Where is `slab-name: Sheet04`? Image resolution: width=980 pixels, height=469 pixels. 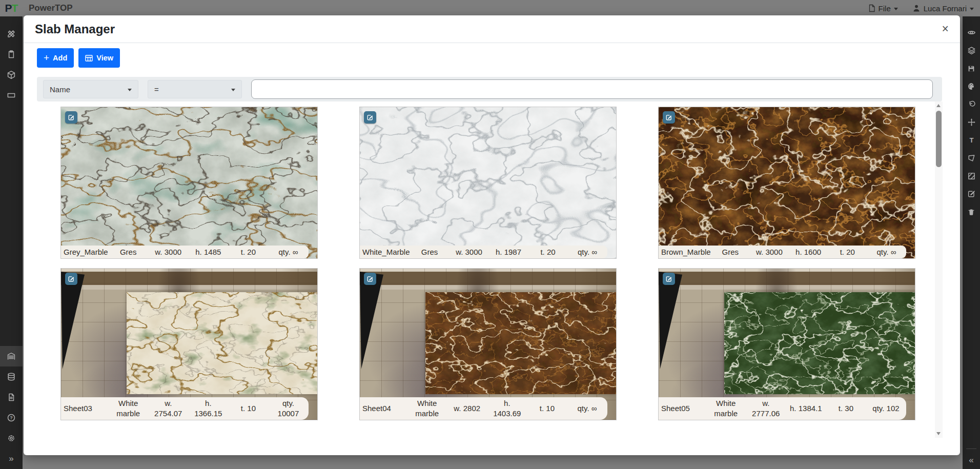 slab-name: Sheet04 is located at coordinates (383, 409).